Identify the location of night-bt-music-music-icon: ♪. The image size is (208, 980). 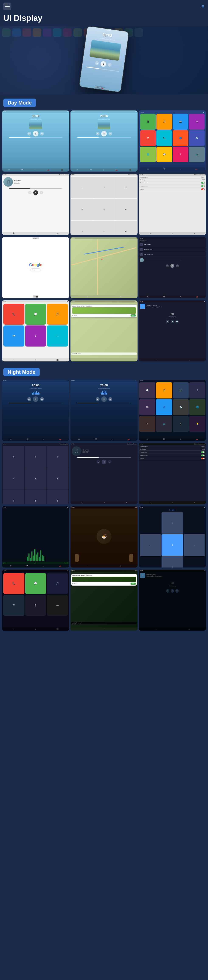
(104, 503).